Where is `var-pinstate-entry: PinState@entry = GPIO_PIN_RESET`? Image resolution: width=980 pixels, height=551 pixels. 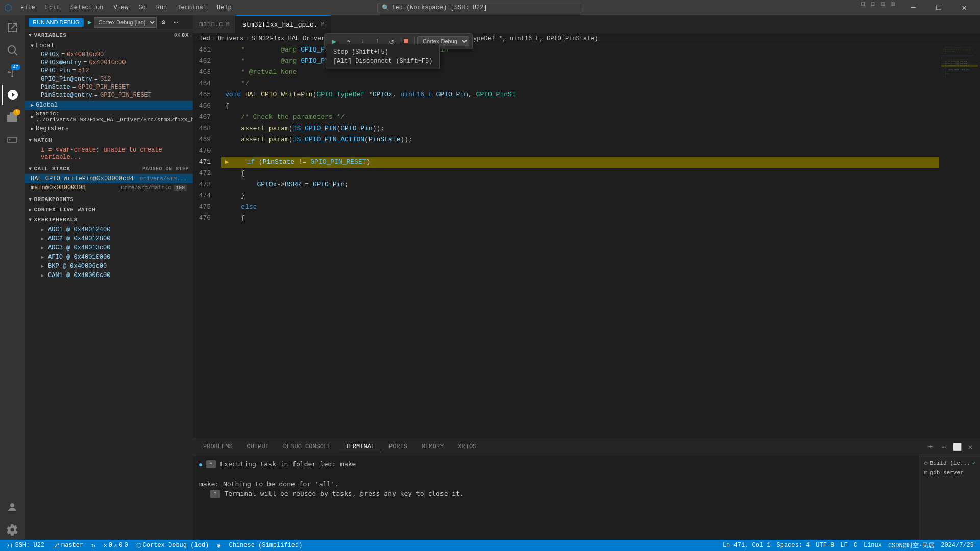
var-pinstate-entry: PinState@entry = GPIO_PIN_RESET is located at coordinates (109, 95).